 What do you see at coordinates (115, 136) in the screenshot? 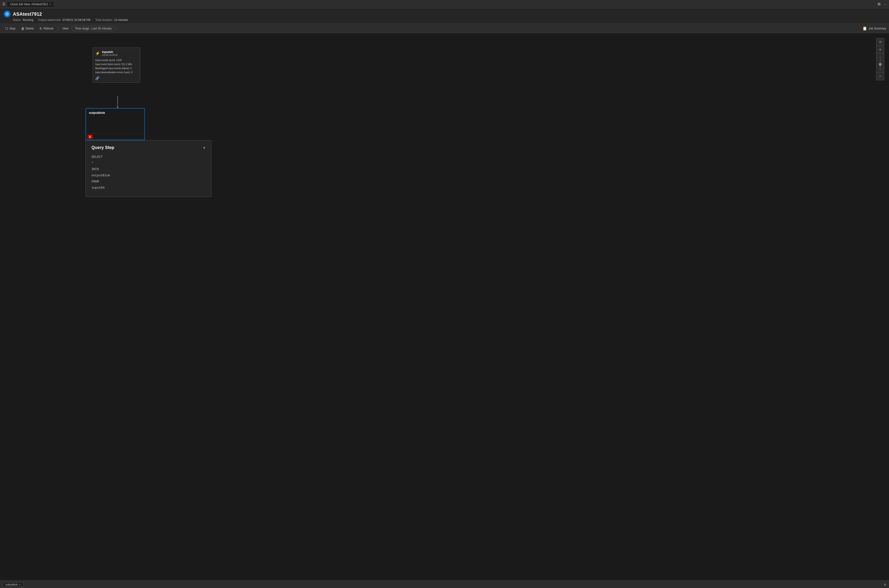
I see `output-node-footer: {}` at bounding box center [115, 136].